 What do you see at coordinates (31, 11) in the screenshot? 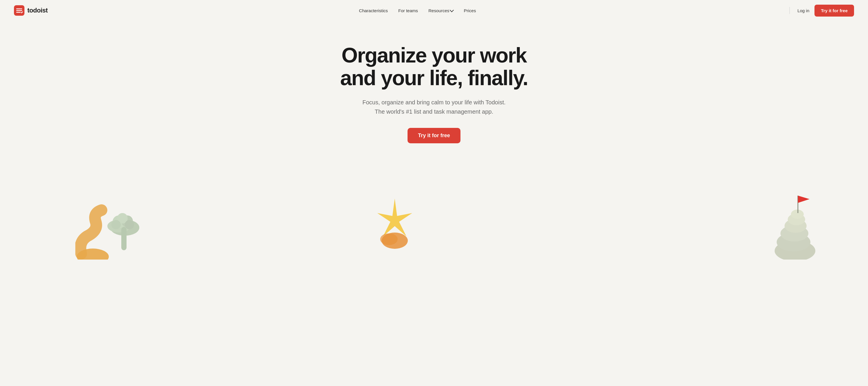
I see `logo: todoist` at bounding box center [31, 11].